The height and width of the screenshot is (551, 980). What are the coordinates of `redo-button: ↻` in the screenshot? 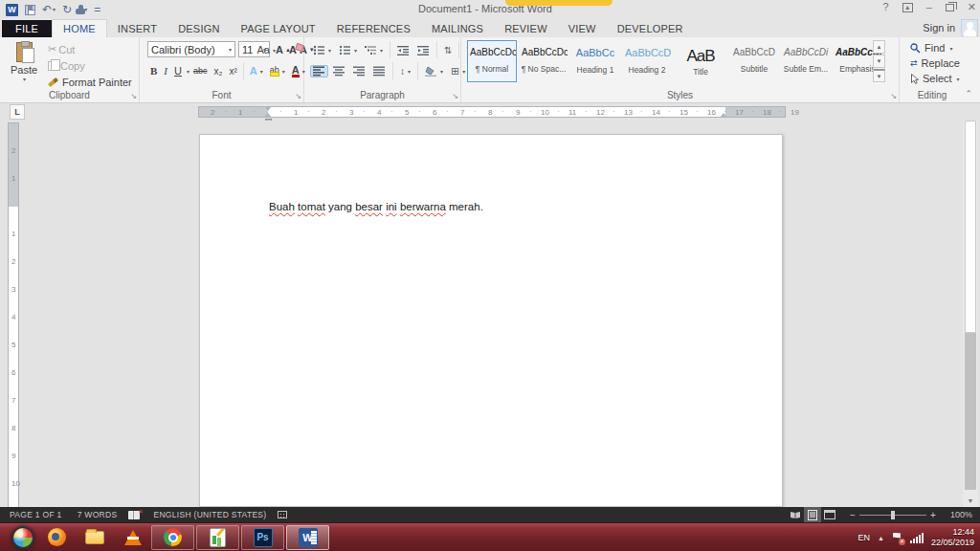 It's located at (67, 10).